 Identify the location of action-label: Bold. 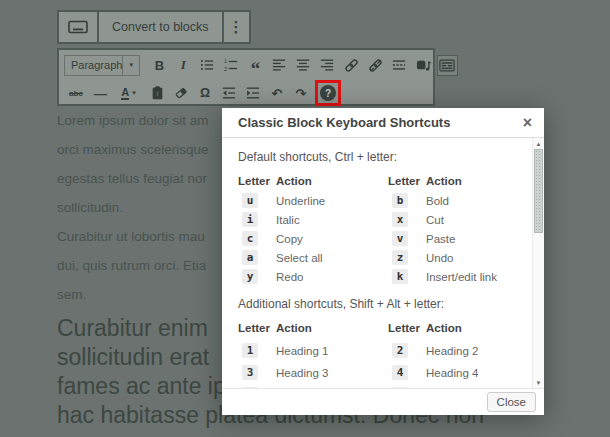
(470, 201).